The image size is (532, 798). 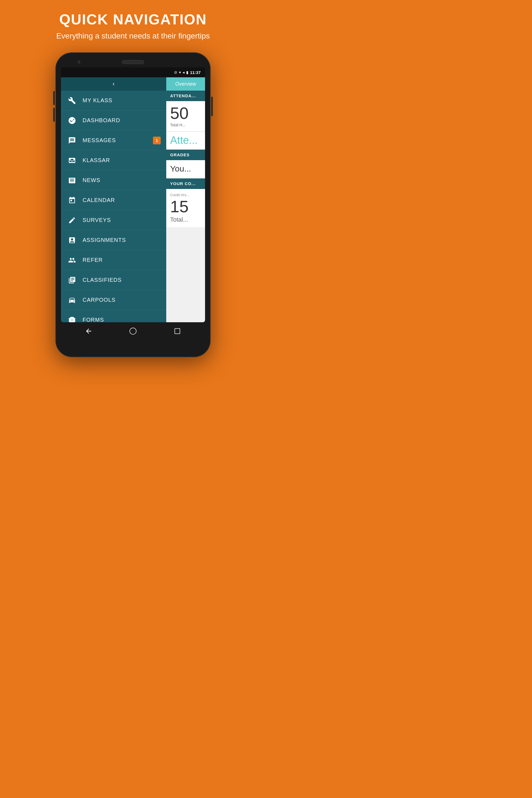 I want to click on phone-bottom-nav, so click(x=133, y=331).